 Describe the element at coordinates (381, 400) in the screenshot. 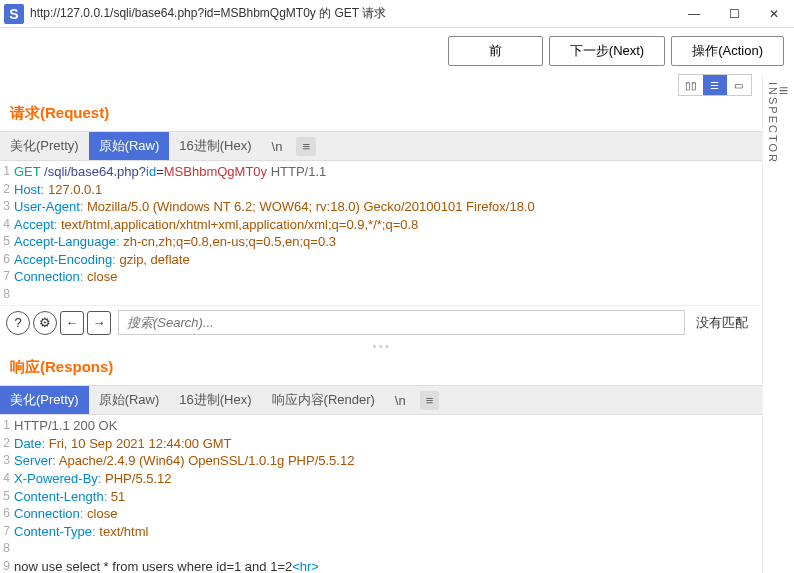

I see `response-tabs: 美化(Pretty) 原始(Raw) 16进制(Hex) 响应内容(Render…` at that location.